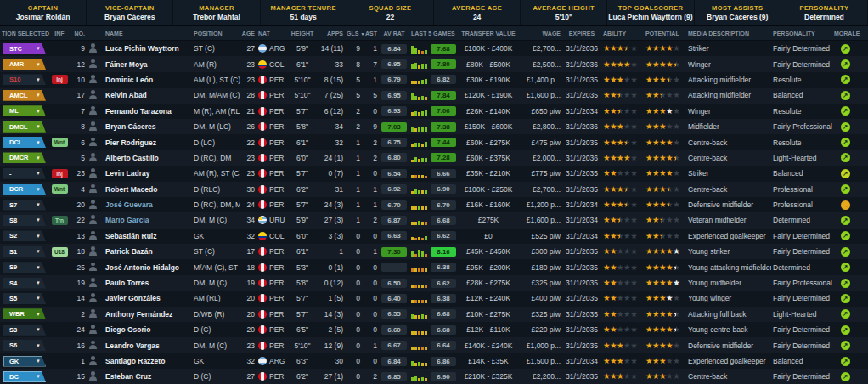 The image size is (868, 384). I want to click on player-name-link: Dominic León, so click(129, 80).